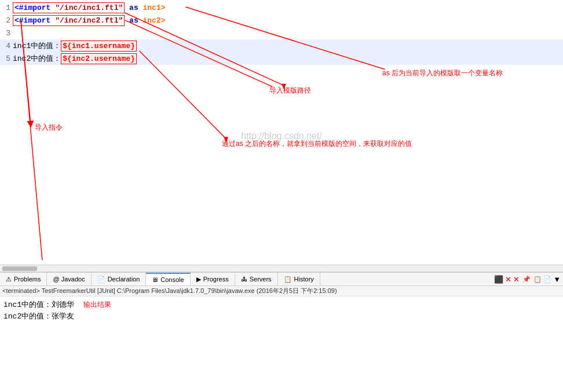  I want to click on progress-icon: ▶, so click(199, 279).